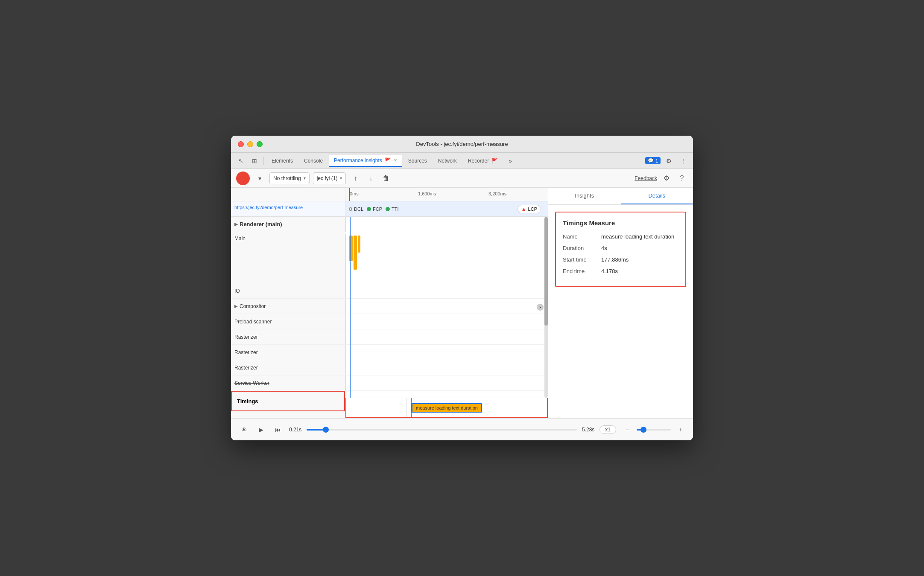  Describe the element at coordinates (289, 178) in the screenshot. I see `throttling-dropdown: No throttling ▾` at that location.